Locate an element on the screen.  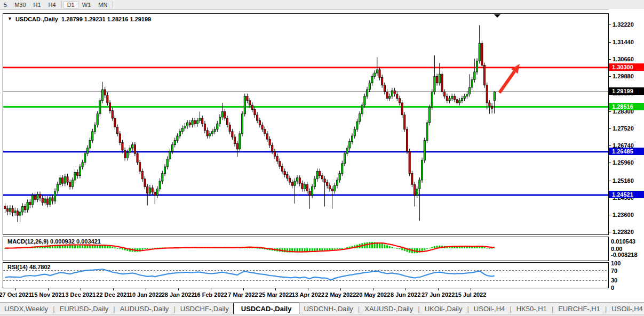
chart-tab-hk50-h1: HK50-,H1 is located at coordinates (531, 309).